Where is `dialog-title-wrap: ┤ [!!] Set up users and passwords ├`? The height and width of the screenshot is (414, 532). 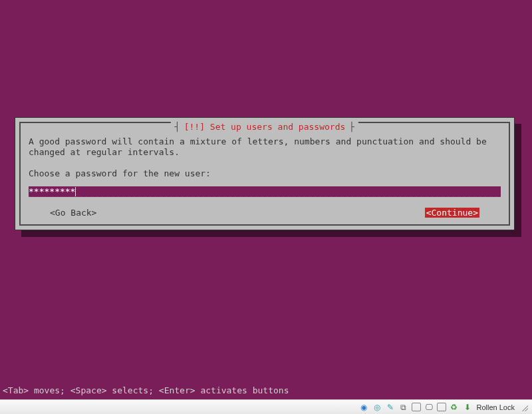 dialog-title-wrap: ┤ [!!] Set up users and passwords ├ is located at coordinates (265, 126).